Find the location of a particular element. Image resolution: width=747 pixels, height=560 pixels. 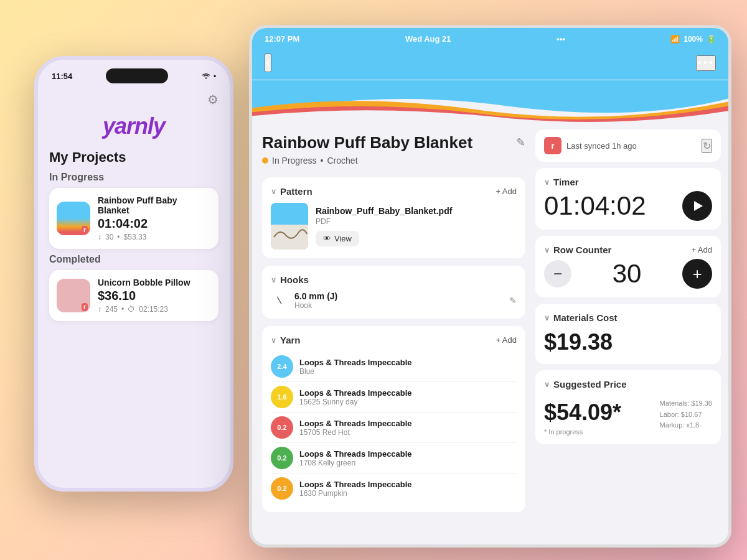

rainbow-thumb-image is located at coordinates (73, 218).